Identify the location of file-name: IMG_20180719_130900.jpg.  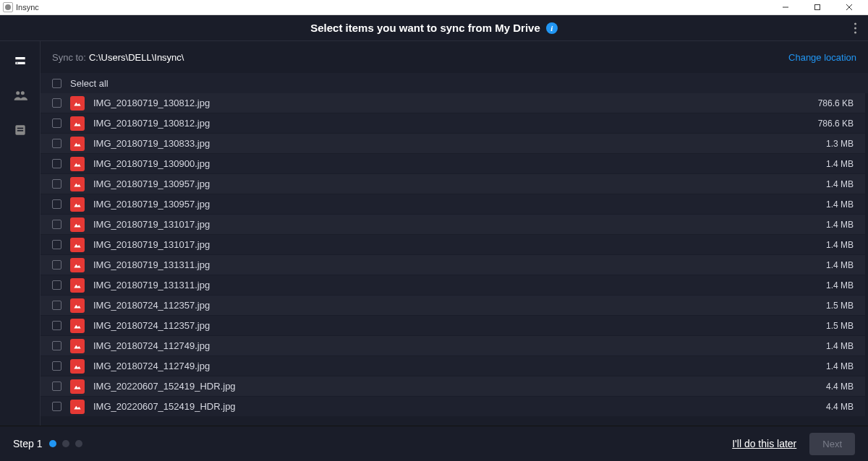
(460, 163).